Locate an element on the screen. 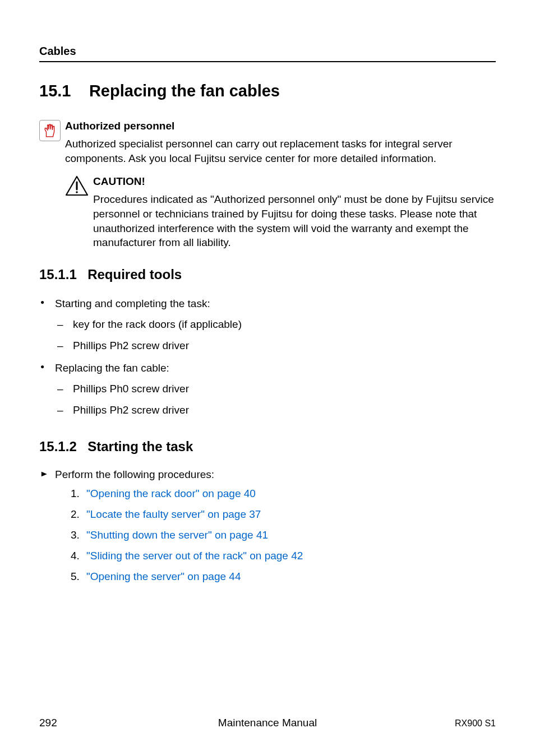 Image resolution: width=535 pixels, height=756 pixels. bullet-text: Replacing the fan cable: is located at coordinates (112, 368).